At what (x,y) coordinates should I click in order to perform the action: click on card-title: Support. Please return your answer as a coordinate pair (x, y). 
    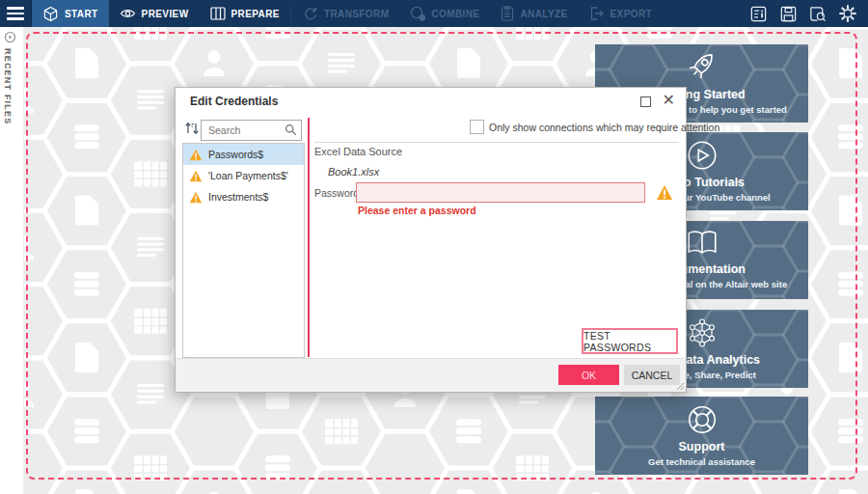
    Looking at the image, I should click on (702, 447).